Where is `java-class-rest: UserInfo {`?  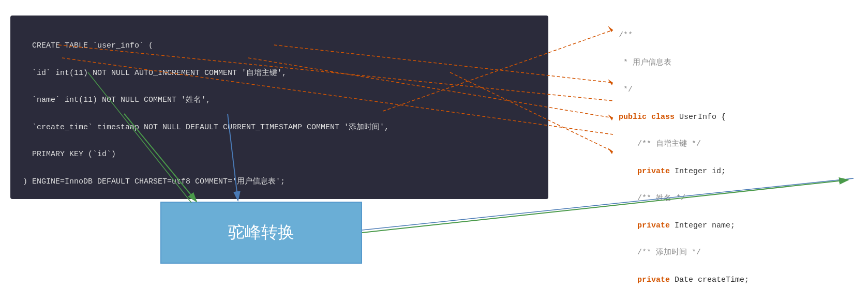
java-class-rest: UserInfo { is located at coordinates (700, 117).